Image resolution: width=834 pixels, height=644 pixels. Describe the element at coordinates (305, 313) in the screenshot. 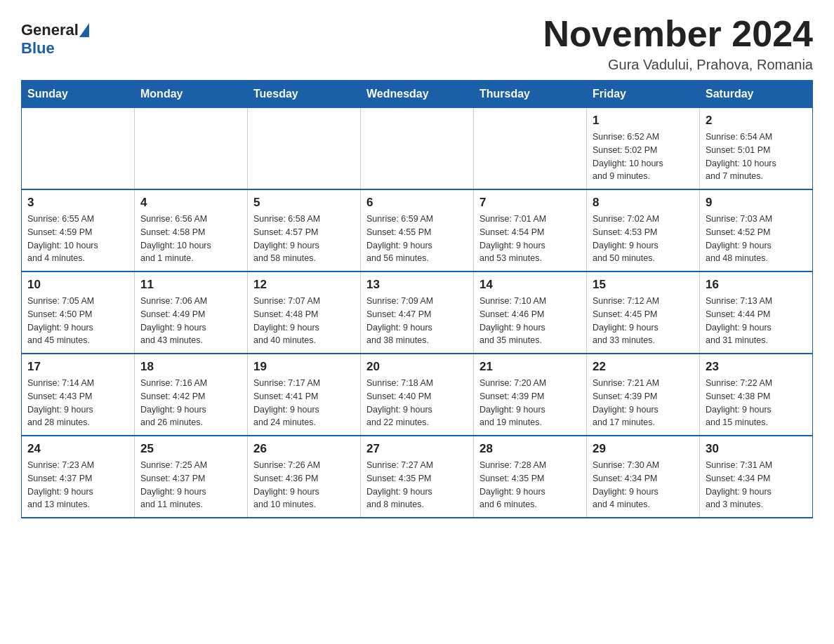

I see `calendar-cell: 12Sunrise: 7:07 AM Sunset: 4:48 PM Dayli…` at that location.